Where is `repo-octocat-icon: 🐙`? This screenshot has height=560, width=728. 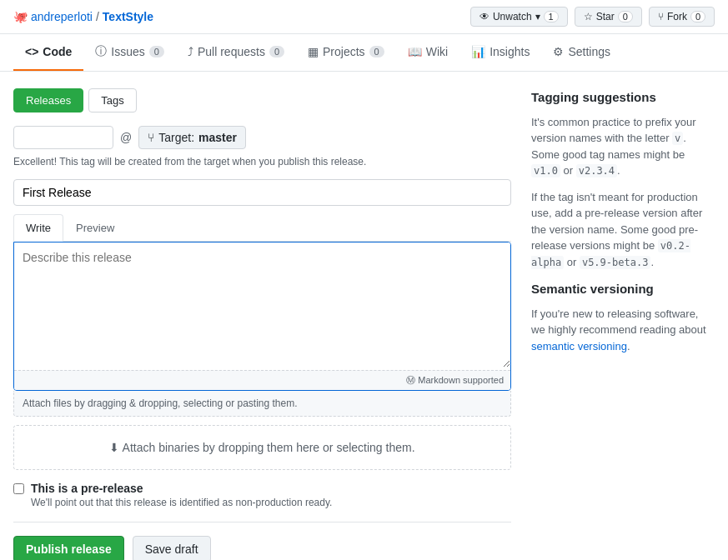 repo-octocat-icon: 🐙 is located at coordinates (20, 17).